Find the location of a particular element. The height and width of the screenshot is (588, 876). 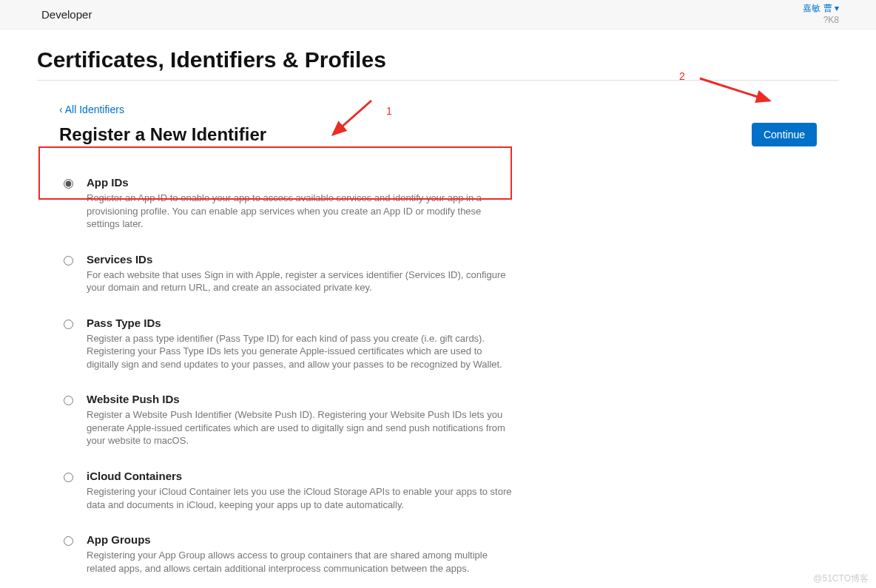

topbar: Developer 嘉敏 曹 ▾ ?K8 is located at coordinates (438, 15).